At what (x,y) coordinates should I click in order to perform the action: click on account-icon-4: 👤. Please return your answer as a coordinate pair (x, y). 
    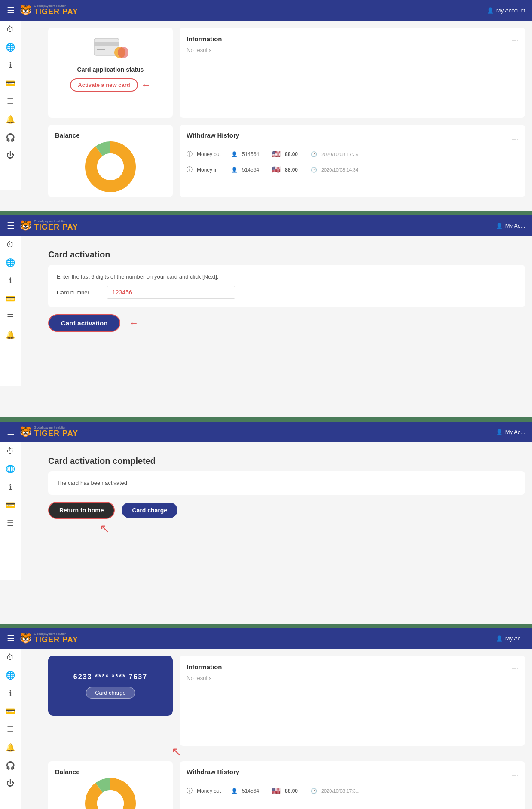
    Looking at the image, I should click on (499, 639).